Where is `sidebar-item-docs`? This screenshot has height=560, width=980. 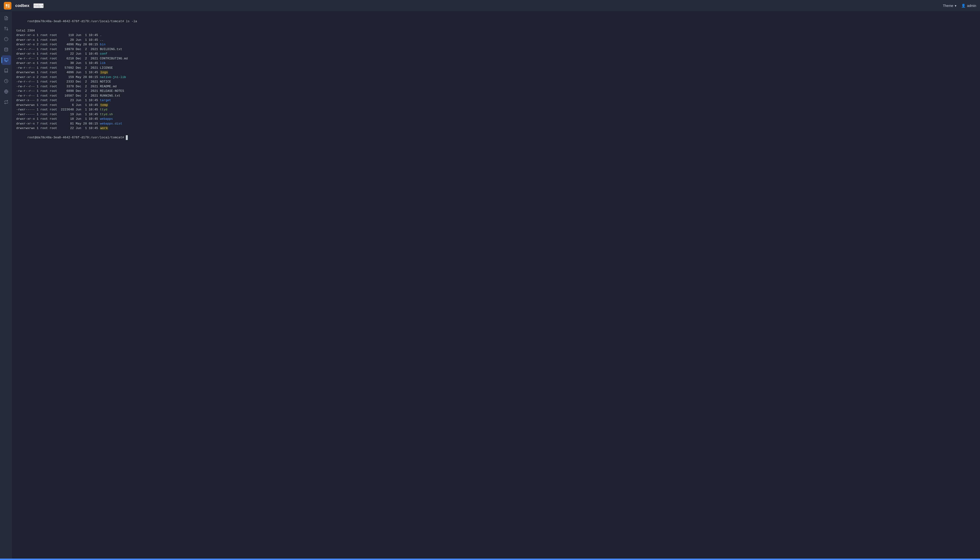 sidebar-item-docs is located at coordinates (6, 71).